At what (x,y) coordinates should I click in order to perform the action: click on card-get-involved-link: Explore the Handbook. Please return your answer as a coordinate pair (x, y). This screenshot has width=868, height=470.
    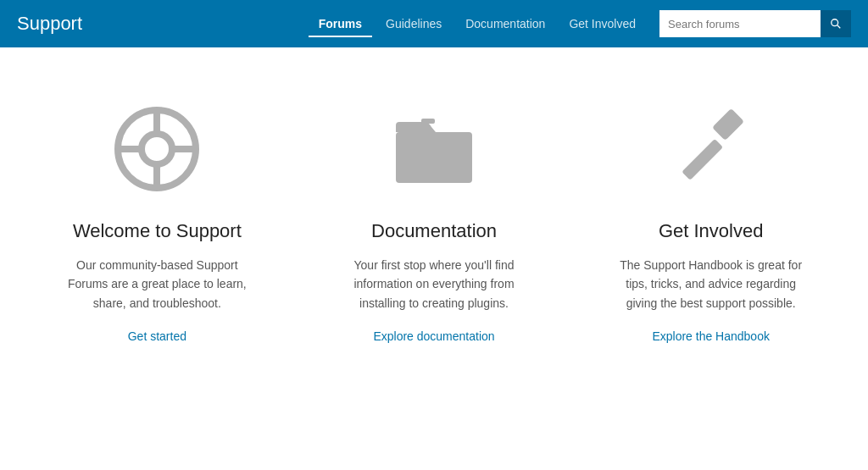
    Looking at the image, I should click on (710, 336).